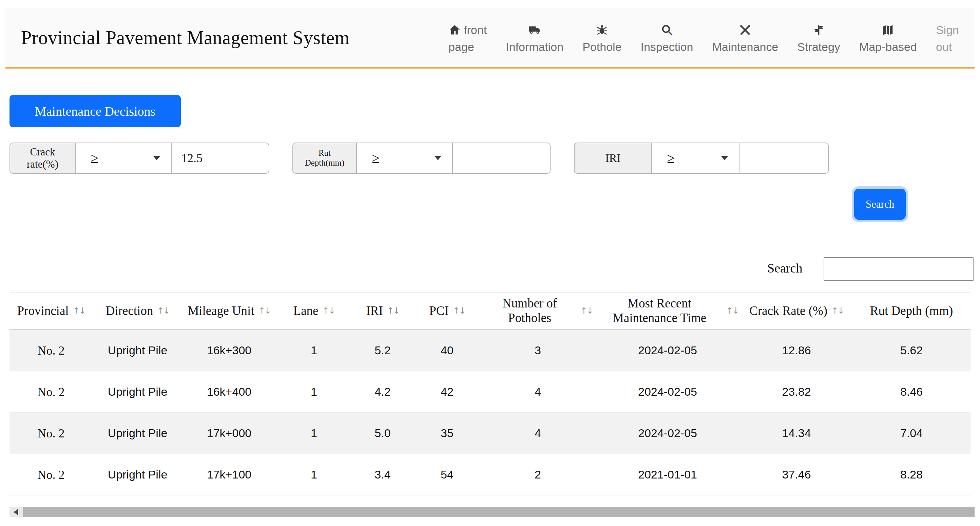 The height and width of the screenshot is (526, 980). What do you see at coordinates (490, 38) in the screenshot?
I see `header: Provincial Pavement Management System fr…` at bounding box center [490, 38].